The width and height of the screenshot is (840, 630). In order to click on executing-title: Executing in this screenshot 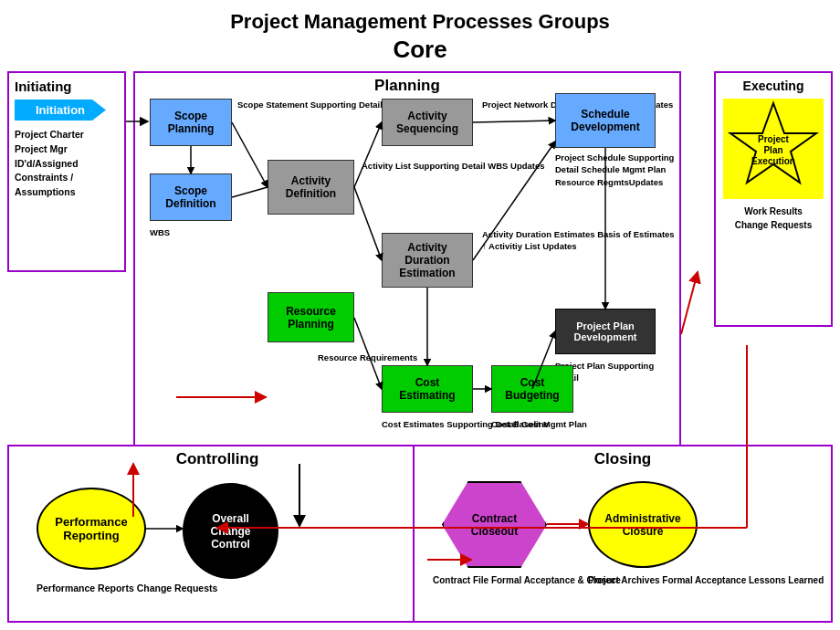, I will do `click(773, 86)`.